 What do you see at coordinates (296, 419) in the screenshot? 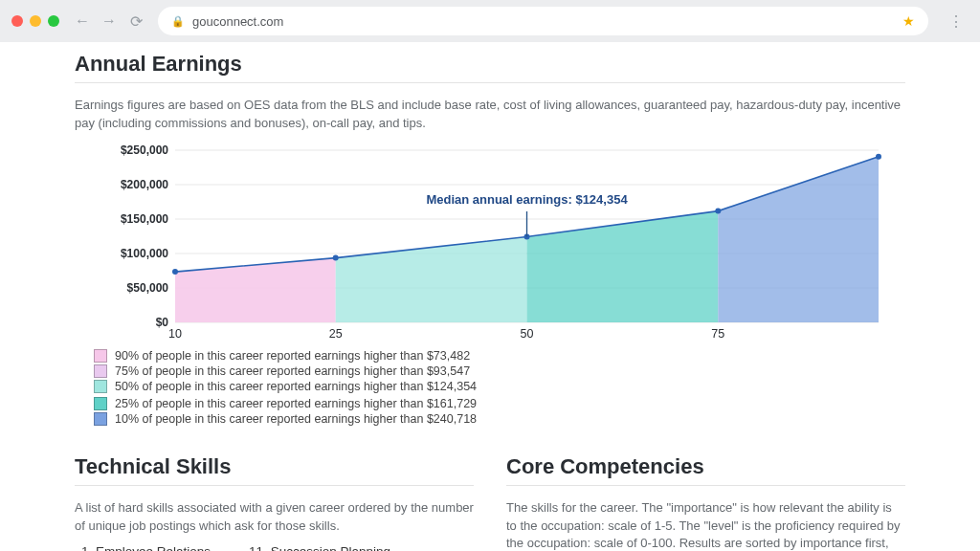
I see `legend-text-p10: 10% of people in this career reported ea…` at bounding box center [296, 419].